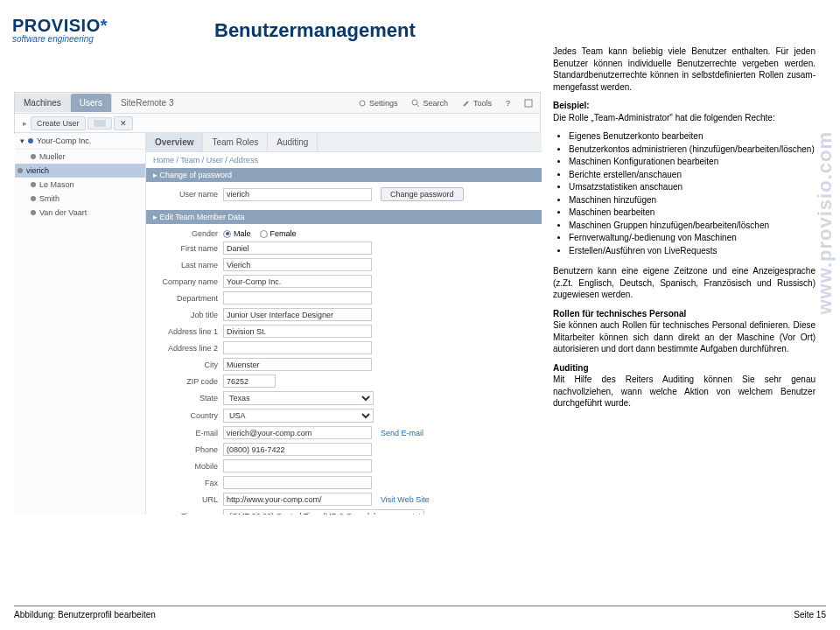 The height and width of the screenshot is (630, 840). Describe the element at coordinates (188, 315) in the screenshot. I see `jobtitle-label: Job title` at that location.